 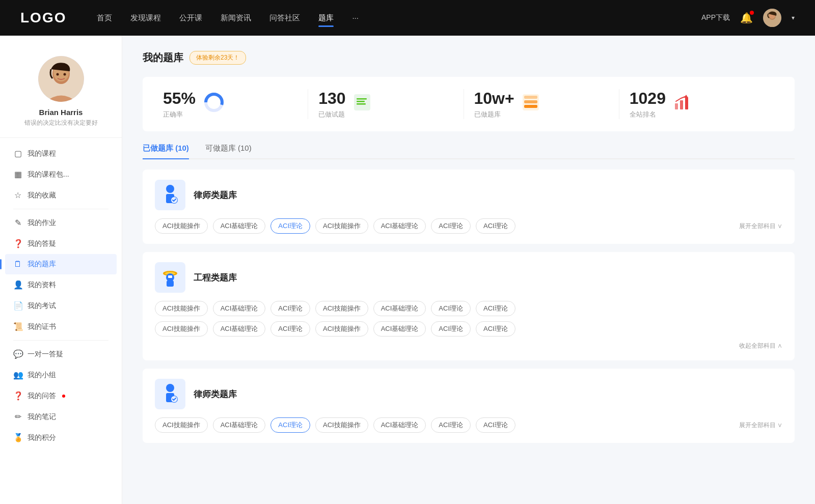 What do you see at coordinates (400, 329) in the screenshot?
I see `tag-eng-basic-4: ACI基础理论` at bounding box center [400, 329].